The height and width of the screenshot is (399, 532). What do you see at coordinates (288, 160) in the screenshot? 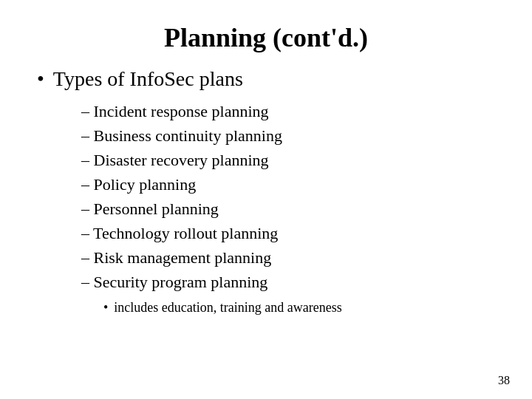
I see `list-item: – Disaster recovery planning` at bounding box center [288, 160].